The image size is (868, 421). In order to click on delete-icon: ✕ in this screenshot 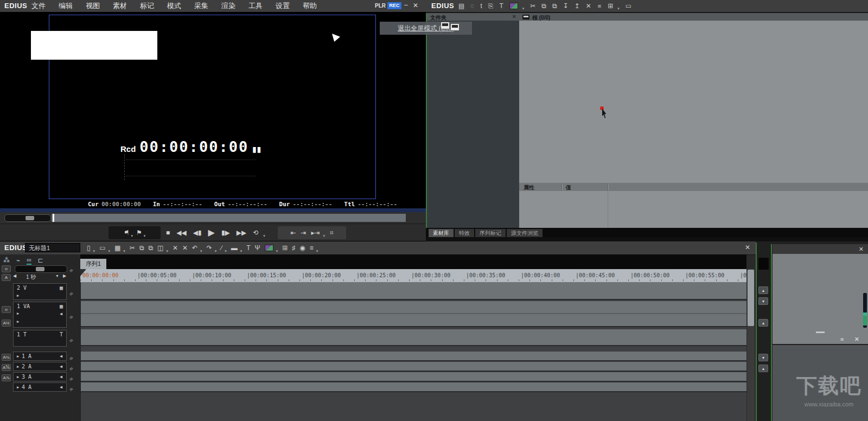, I will do `click(185, 248)`.